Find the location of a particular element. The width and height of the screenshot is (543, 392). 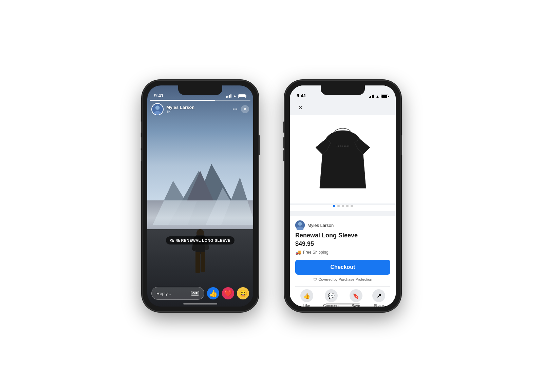

action-share: ↗ Share is located at coordinates (379, 298).